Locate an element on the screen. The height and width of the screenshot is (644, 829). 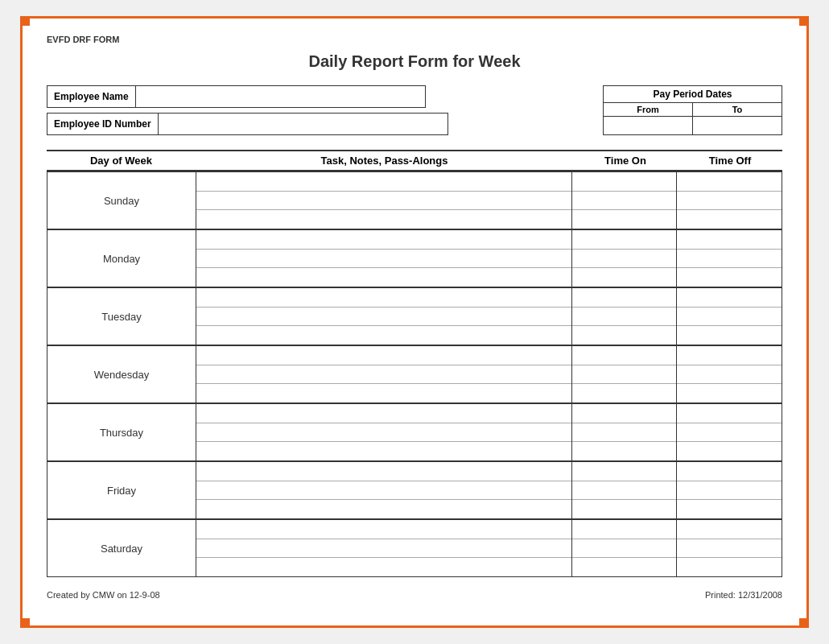
to-input is located at coordinates (737, 126).